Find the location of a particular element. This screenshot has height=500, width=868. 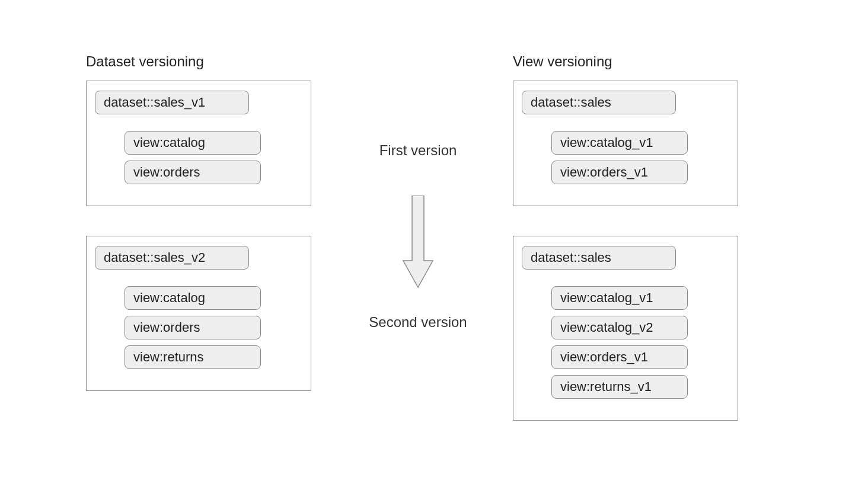

down-arrow-icon is located at coordinates (418, 244).